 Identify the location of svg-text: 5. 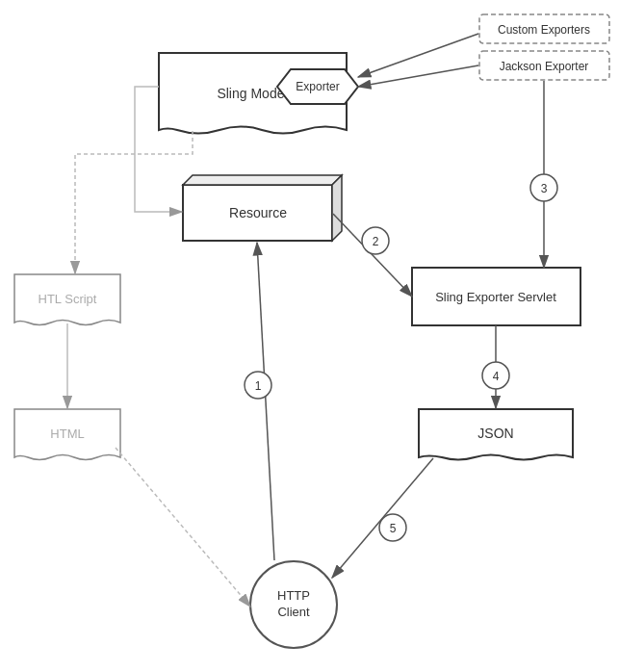
(393, 529).